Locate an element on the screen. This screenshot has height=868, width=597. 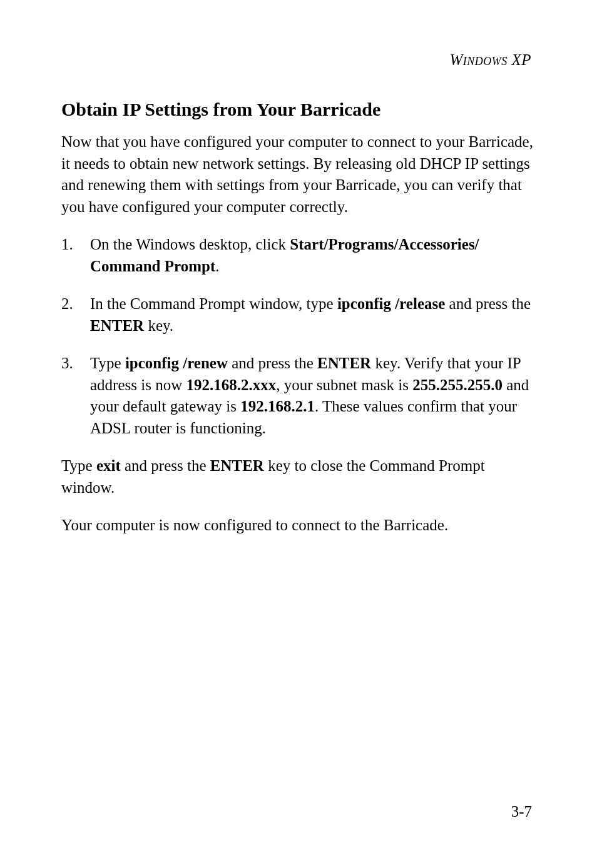
bold-run: 255.255.255.0 is located at coordinates (457, 385).